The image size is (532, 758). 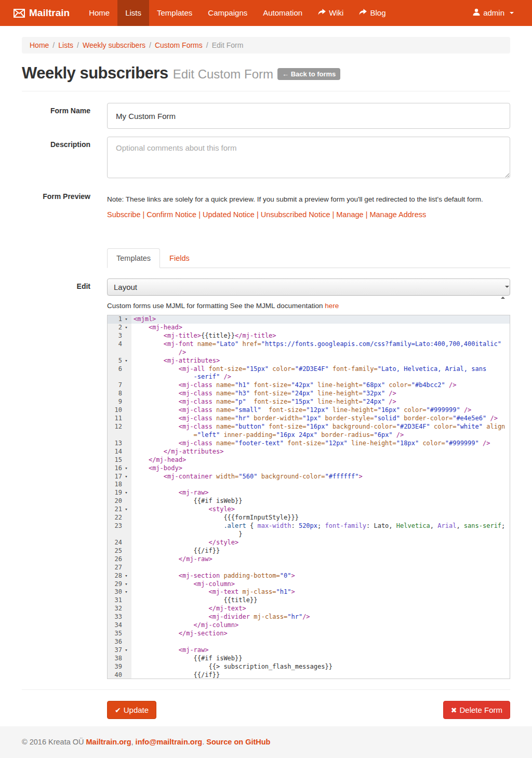 What do you see at coordinates (296, 215) in the screenshot?
I see `preview-link-unsubscribed-notice: Unsubscribed Notice` at bounding box center [296, 215].